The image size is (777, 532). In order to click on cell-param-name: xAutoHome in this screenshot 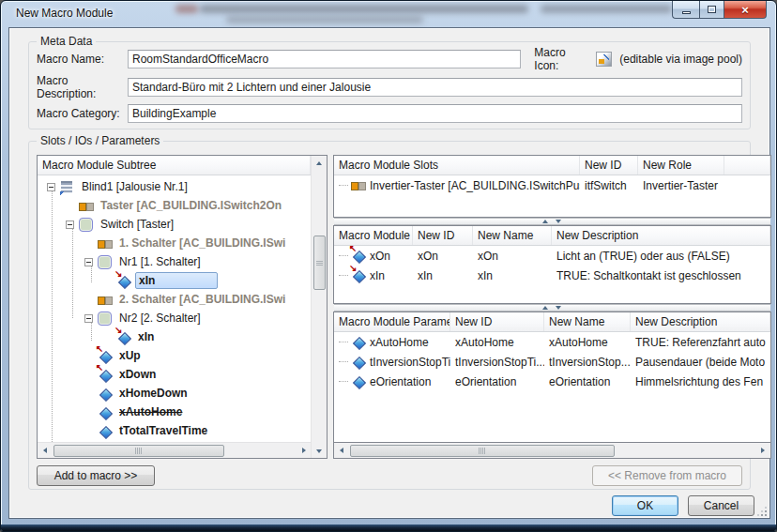, I will do `click(400, 342)`.